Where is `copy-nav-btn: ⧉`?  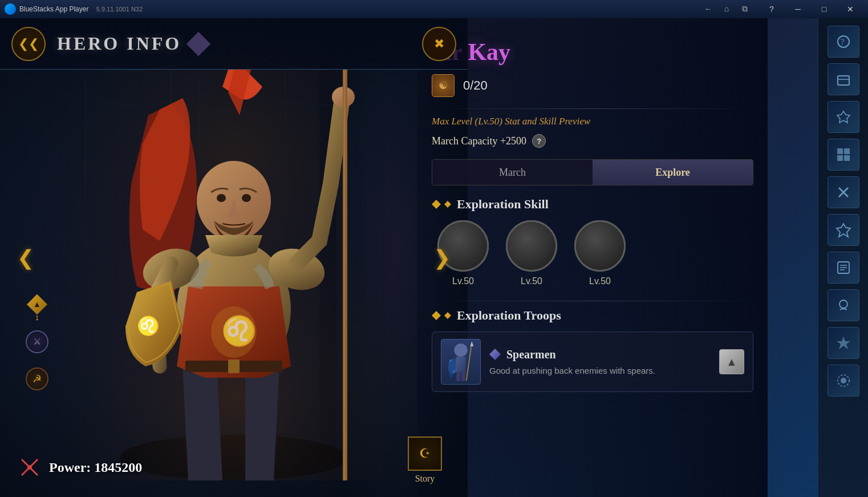
copy-nav-btn: ⧉ is located at coordinates (745, 9).